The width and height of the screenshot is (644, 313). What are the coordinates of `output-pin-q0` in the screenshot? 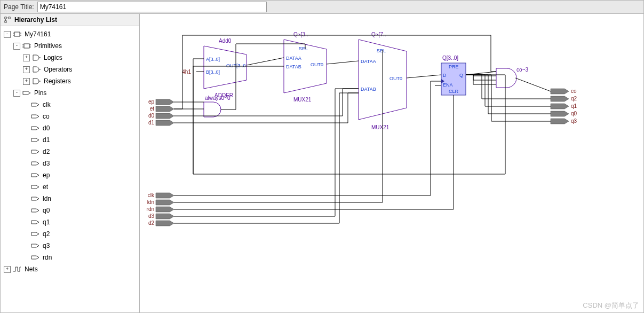 It's located at (560, 114).